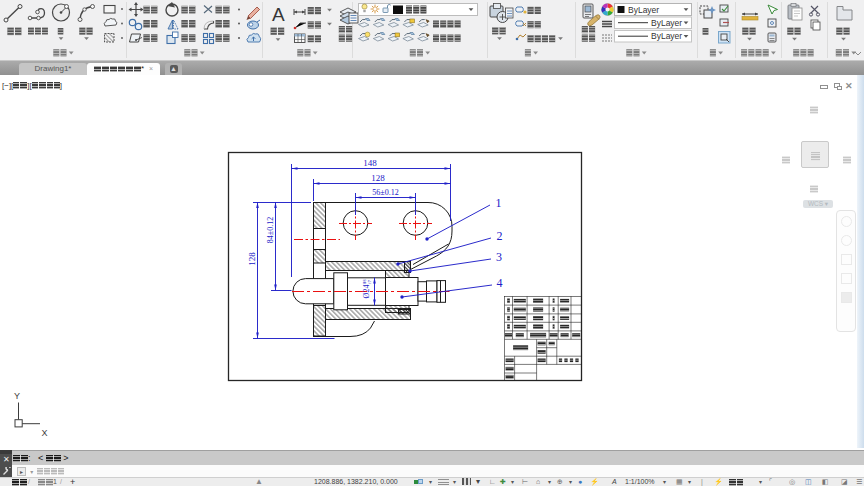  Describe the element at coordinates (366, 292) in the screenshot. I see `svg-text: Ø24` at that location.